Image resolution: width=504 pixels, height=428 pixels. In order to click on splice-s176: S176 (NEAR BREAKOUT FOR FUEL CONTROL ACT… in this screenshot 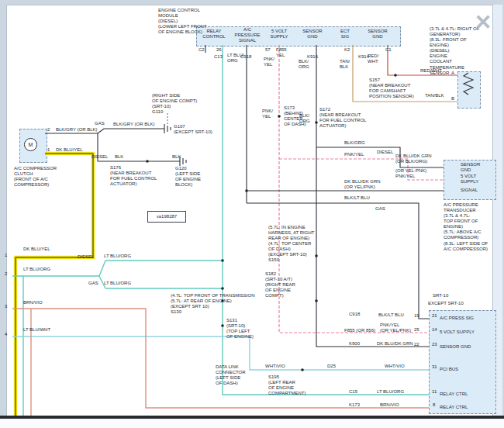, I will do `click(133, 176)`.